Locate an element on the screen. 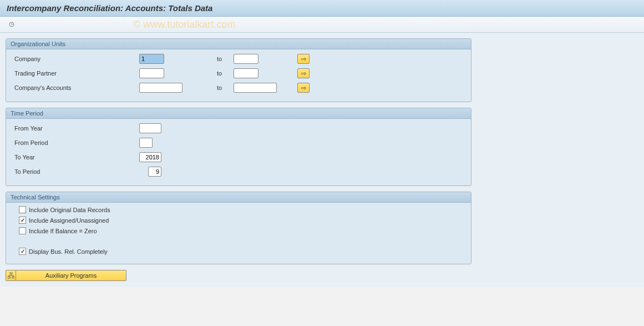 This screenshot has height=326, width=644. input-to-year is located at coordinates (150, 157).